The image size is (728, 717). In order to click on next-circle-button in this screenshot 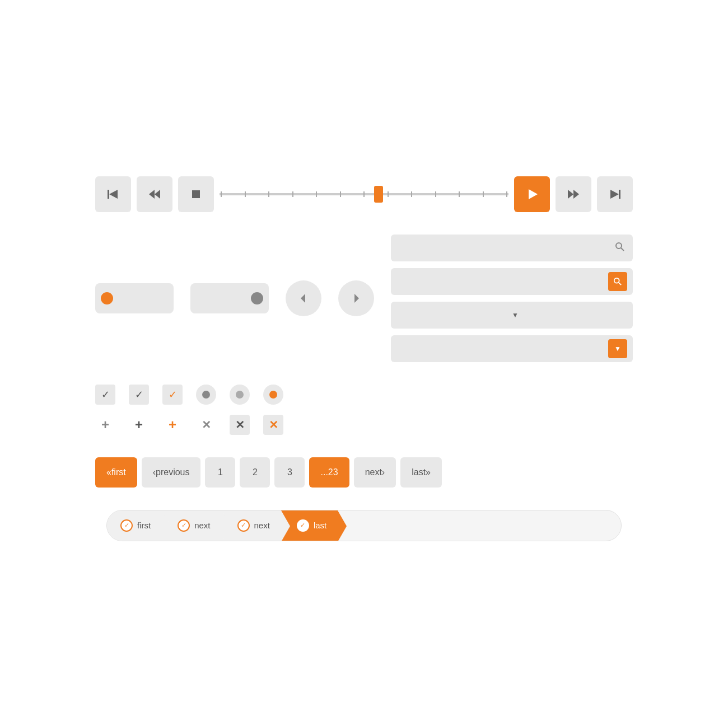, I will do `click(356, 298)`.